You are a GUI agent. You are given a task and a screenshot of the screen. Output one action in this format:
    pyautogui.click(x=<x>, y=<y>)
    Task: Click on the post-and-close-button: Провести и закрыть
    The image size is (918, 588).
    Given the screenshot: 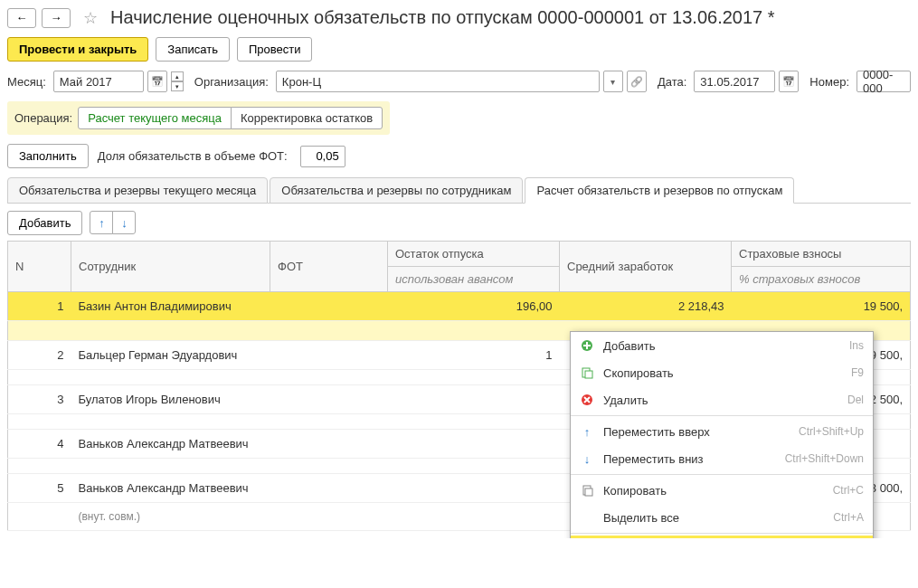 What is the action you would take?
    pyautogui.click(x=78, y=49)
    